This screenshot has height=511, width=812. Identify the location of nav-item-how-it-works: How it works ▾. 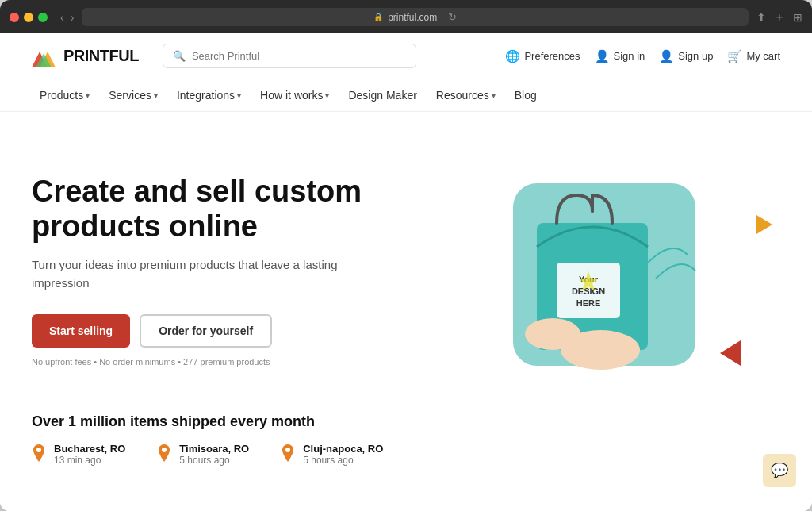
(295, 95).